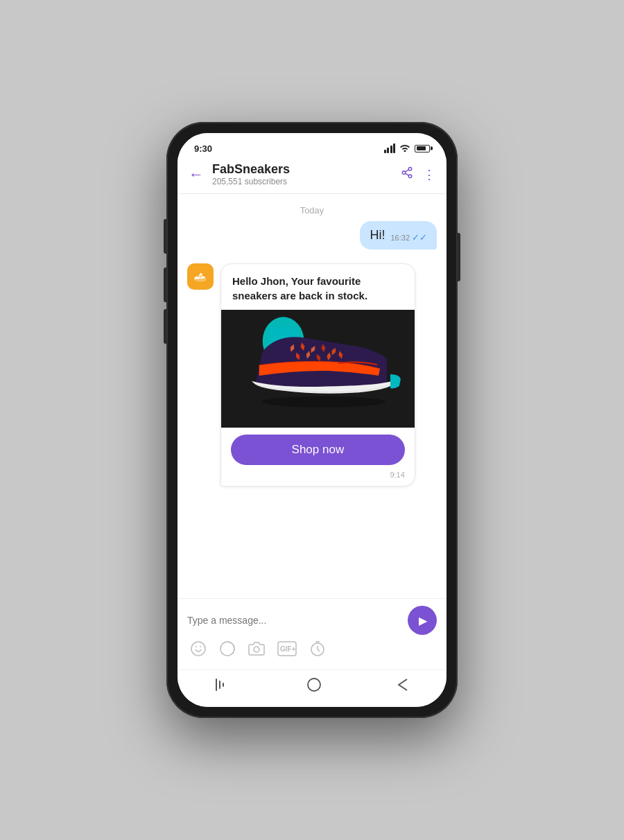 The height and width of the screenshot is (840, 624). I want to click on bot-message-text: Hello Jhon, Your favourite sneakers are …, so click(318, 287).